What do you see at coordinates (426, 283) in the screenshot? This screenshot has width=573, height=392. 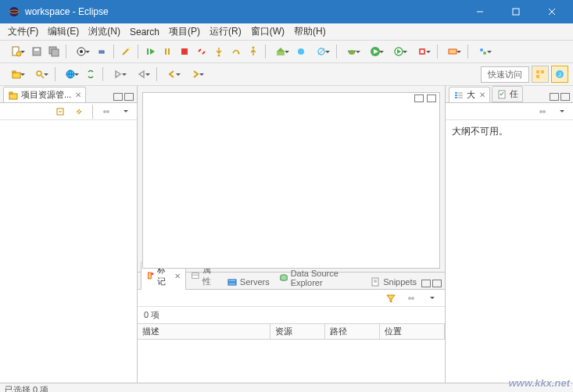 I see `minimize-bottom-button` at bounding box center [426, 283].